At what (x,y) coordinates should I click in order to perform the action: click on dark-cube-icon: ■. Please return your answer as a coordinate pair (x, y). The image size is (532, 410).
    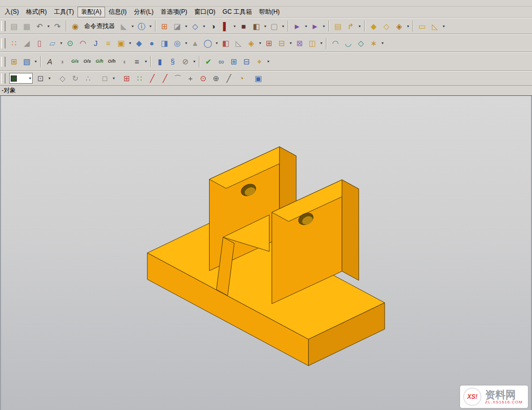
    Looking at the image, I should click on (244, 27).